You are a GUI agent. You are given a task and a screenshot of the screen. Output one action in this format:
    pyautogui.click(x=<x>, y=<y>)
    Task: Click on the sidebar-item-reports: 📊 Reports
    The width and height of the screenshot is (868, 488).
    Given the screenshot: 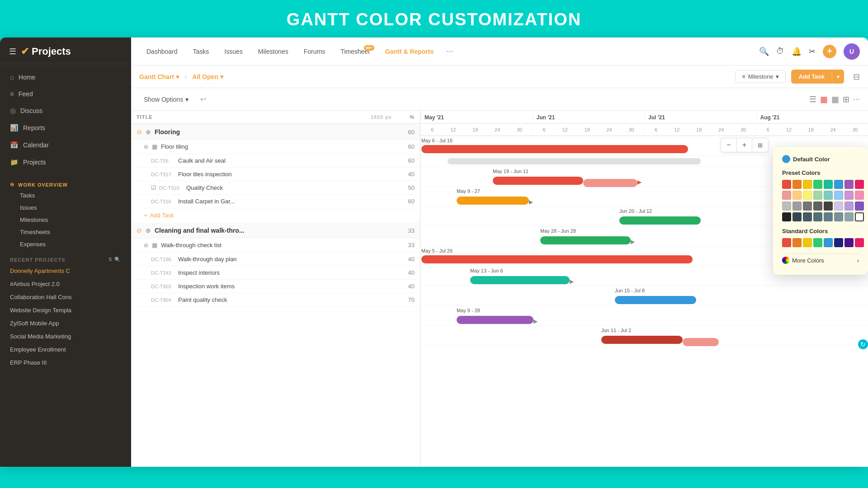 What is the action you would take?
    pyautogui.click(x=66, y=128)
    